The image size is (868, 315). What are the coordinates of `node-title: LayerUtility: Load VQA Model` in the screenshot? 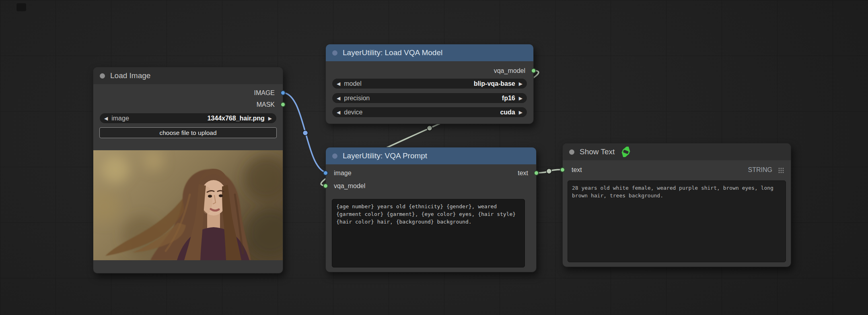 It's located at (393, 53).